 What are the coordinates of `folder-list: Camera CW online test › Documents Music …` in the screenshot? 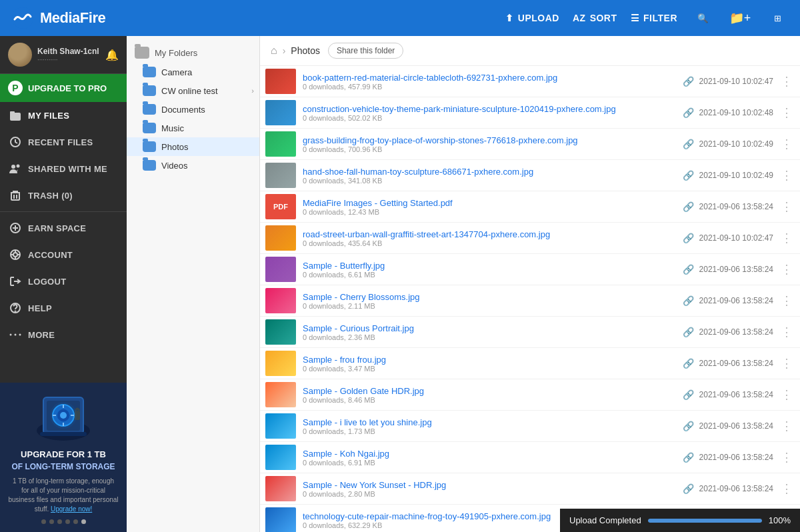 It's located at (193, 119).